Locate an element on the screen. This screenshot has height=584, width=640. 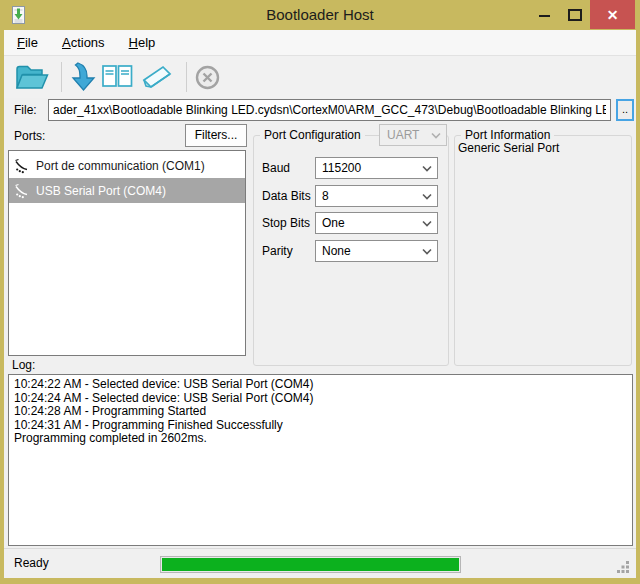
titlebar: Bootloader Host ✕ is located at coordinates (320, 15).